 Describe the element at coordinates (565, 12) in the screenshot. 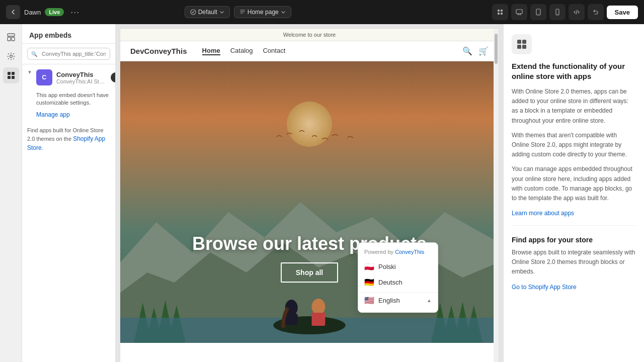

I see `topbar-right: Save` at that location.